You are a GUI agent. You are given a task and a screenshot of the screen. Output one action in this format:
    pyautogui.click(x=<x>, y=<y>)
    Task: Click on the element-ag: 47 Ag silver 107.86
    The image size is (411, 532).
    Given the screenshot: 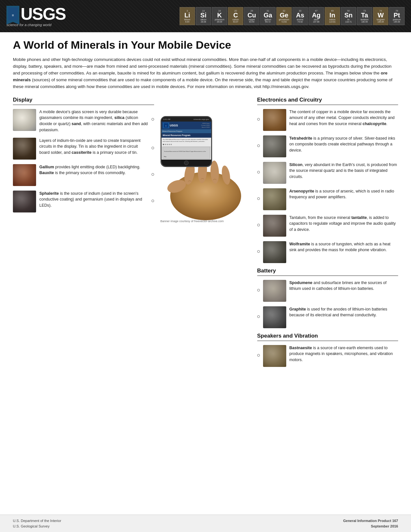 What is the action you would take?
    pyautogui.click(x=316, y=16)
    